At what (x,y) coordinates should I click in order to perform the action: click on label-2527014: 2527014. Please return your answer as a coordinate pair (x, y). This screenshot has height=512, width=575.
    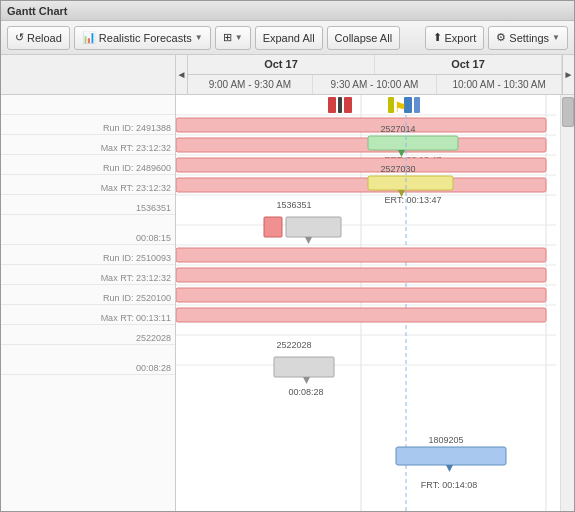
    Looking at the image, I should click on (398, 129).